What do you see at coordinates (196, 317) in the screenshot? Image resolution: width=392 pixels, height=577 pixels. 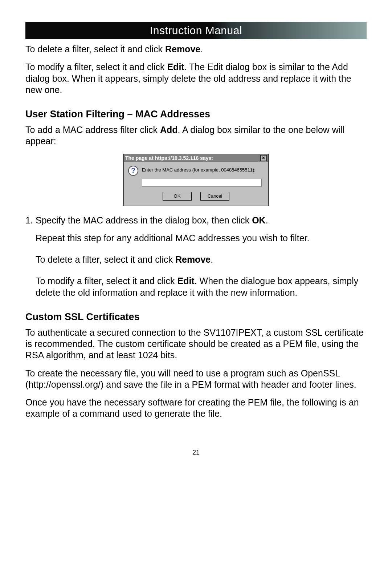 I see `heading-ssl: Custom SSL Certificates` at bounding box center [196, 317].